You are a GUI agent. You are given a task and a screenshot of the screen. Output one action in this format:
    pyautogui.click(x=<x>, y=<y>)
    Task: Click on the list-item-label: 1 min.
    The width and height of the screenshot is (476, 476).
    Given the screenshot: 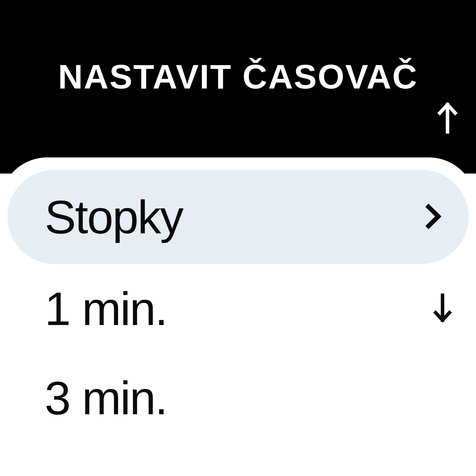 What is the action you would take?
    pyautogui.click(x=106, y=309)
    